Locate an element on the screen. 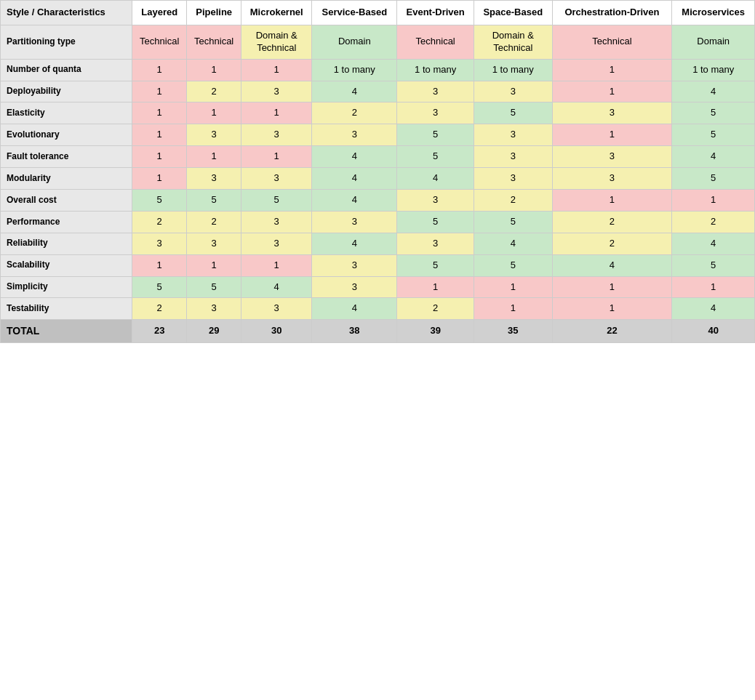  row-label-10: Simplicity is located at coordinates (67, 287).